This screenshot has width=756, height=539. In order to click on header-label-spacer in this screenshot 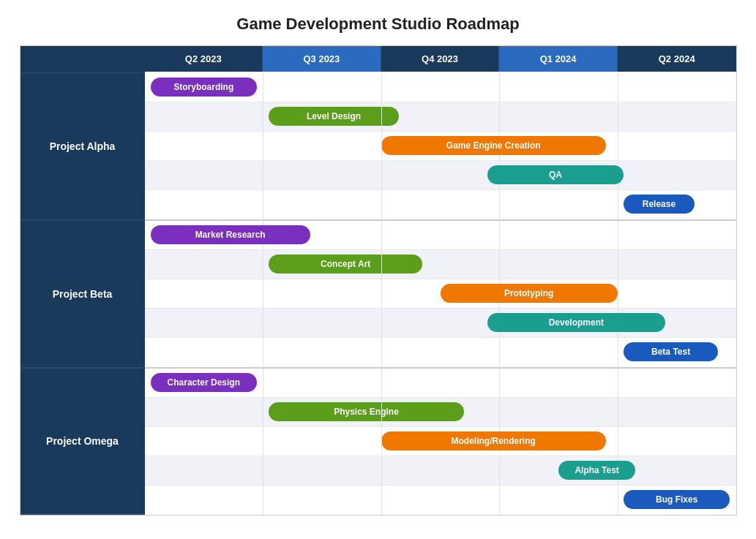, I will do `click(83, 60)`.